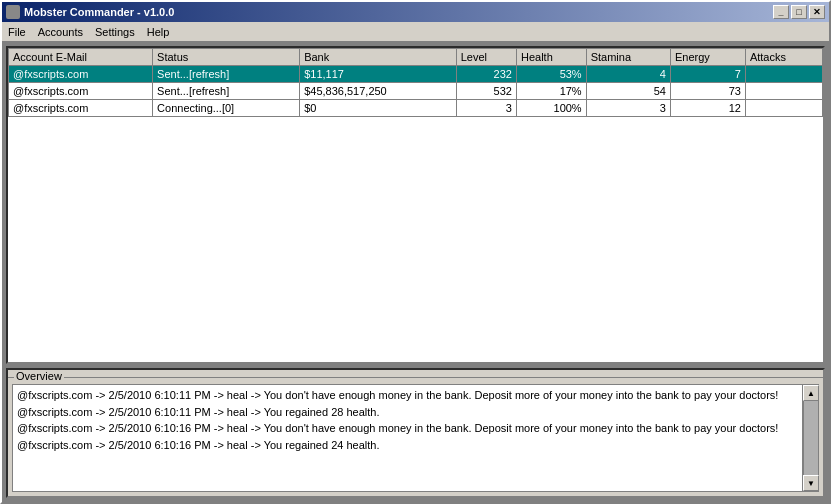 Image resolution: width=831 pixels, height=504 pixels. What do you see at coordinates (416, 92) in the screenshot?
I see `table-row: @fxscripts.comSent...[refresh]$45,836,51…` at bounding box center [416, 92].